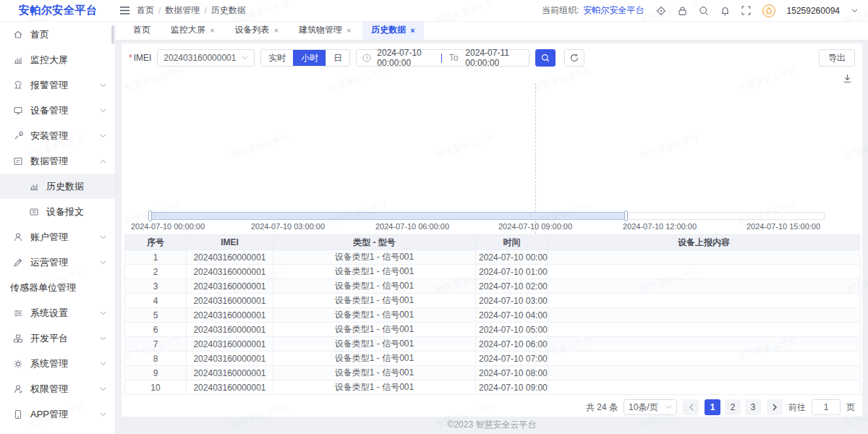  Describe the element at coordinates (58, 339) in the screenshot. I see `sidebar-item-开发平台: 开发平台` at that location.